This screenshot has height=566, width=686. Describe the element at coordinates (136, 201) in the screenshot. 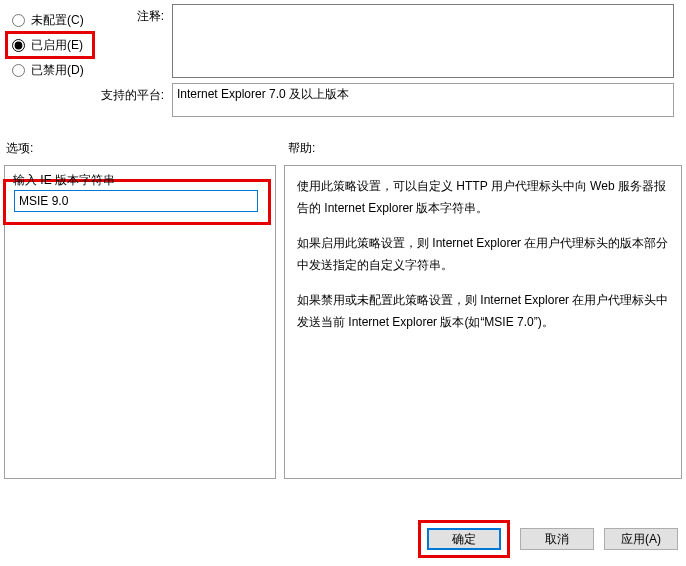

I see `ie-version-input` at that location.